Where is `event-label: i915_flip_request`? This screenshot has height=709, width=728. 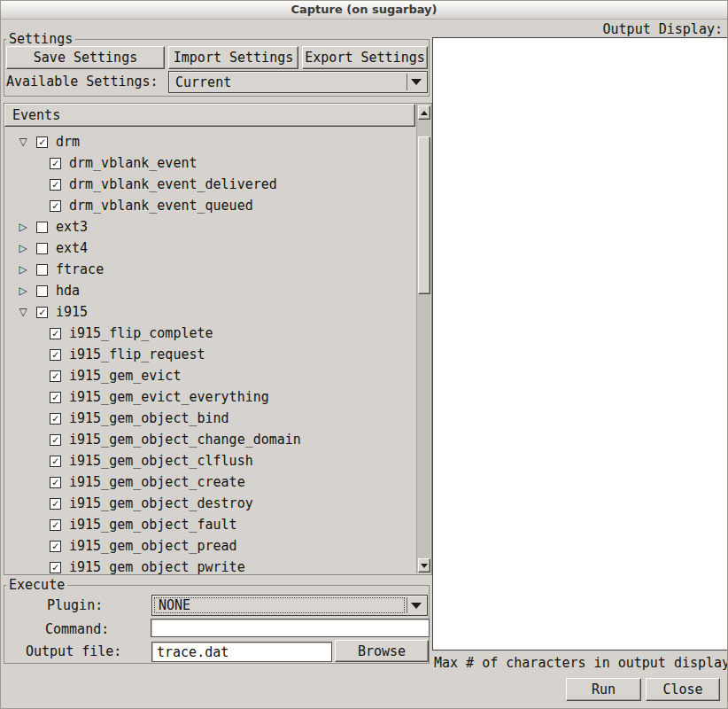 event-label: i915_flip_request is located at coordinates (137, 354).